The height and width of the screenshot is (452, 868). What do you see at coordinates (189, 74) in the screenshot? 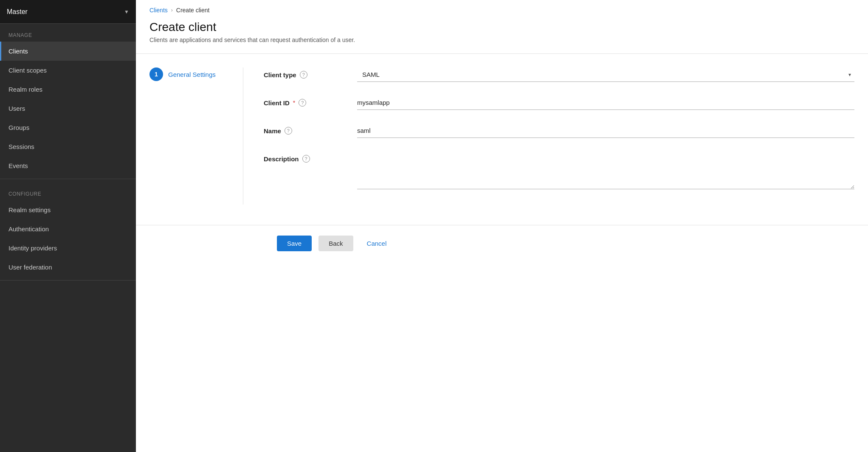
I see `step-1: 1 General Settings` at bounding box center [189, 74].